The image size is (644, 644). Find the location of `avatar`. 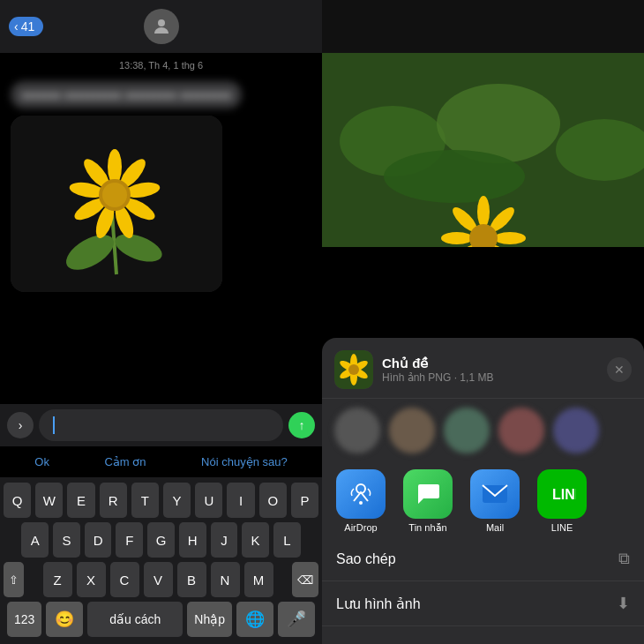

avatar is located at coordinates (161, 26).